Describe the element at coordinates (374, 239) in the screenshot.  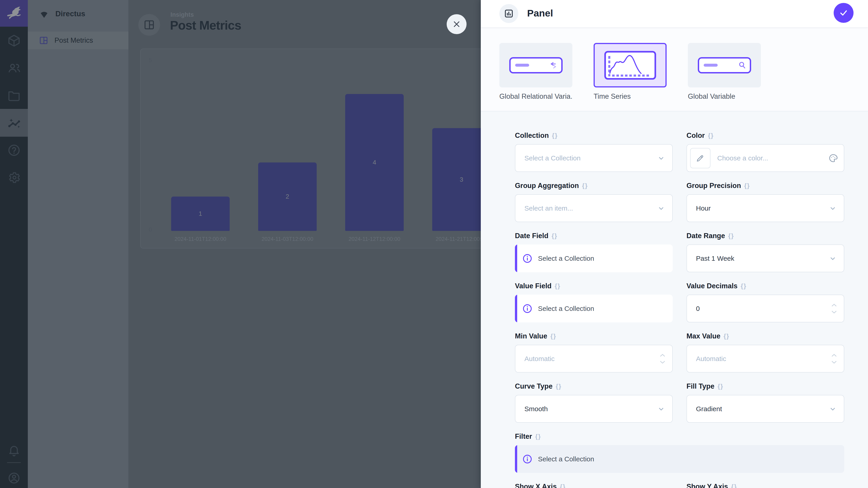
I see `x-axis-label: 2024-11-12T12:00:00` at that location.